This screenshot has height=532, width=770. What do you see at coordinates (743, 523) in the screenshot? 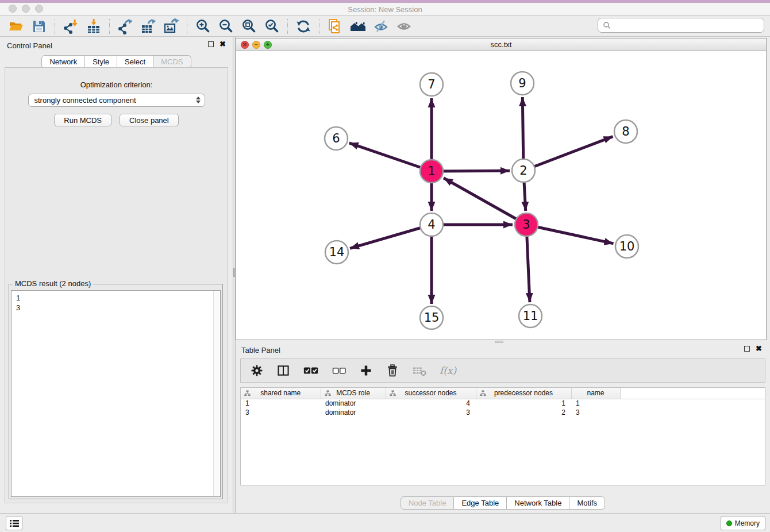
I see `memory-button: Memory` at bounding box center [743, 523].